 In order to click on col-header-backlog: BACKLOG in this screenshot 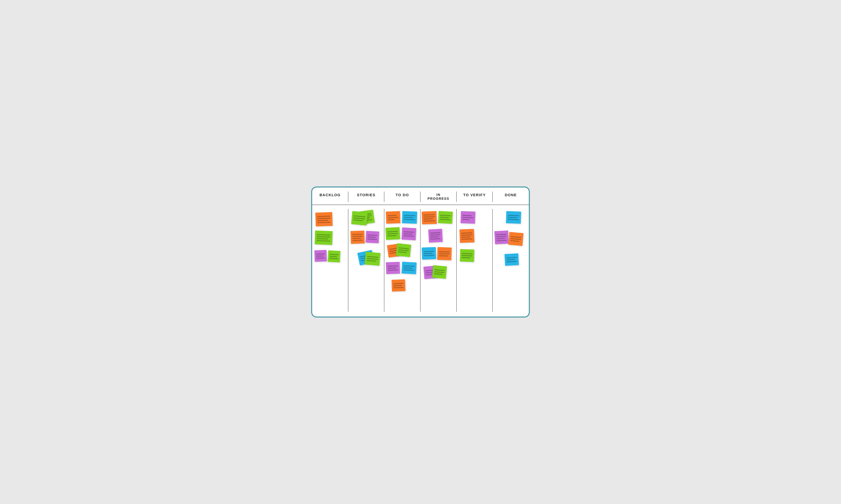, I will do `click(330, 197)`.